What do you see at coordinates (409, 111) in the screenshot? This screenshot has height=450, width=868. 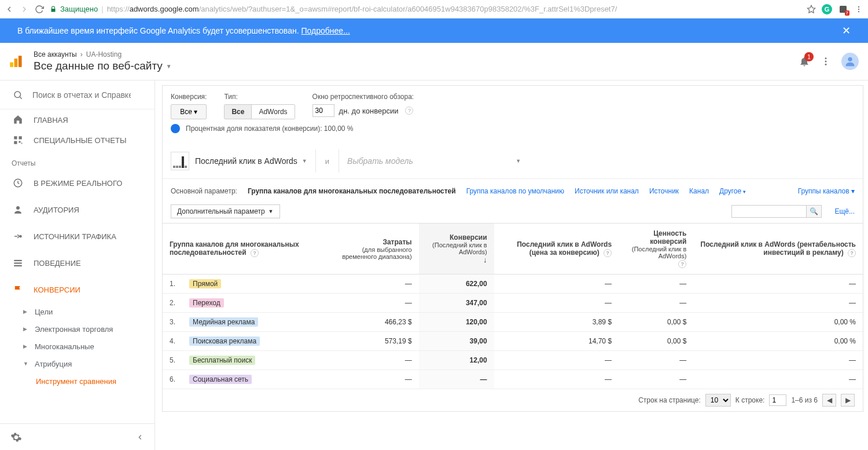 I see `help-icon: ?` at bounding box center [409, 111].